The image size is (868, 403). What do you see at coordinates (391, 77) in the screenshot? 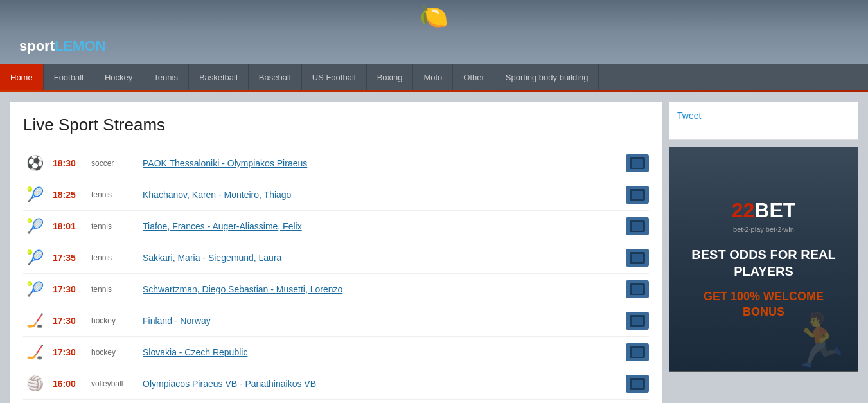
I see `nav-boxing: Boxing` at bounding box center [391, 77].